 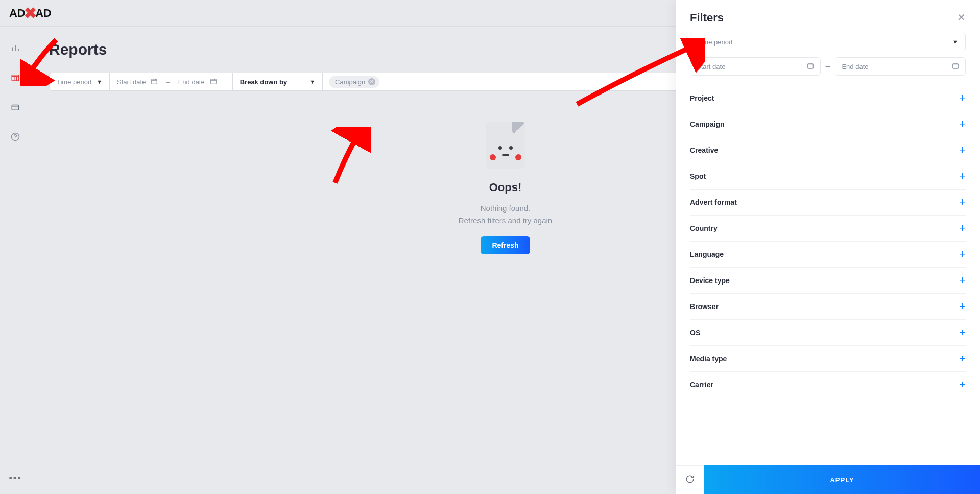 What do you see at coordinates (372, 82) in the screenshot?
I see `chip-remove-icon: ✕` at bounding box center [372, 82].